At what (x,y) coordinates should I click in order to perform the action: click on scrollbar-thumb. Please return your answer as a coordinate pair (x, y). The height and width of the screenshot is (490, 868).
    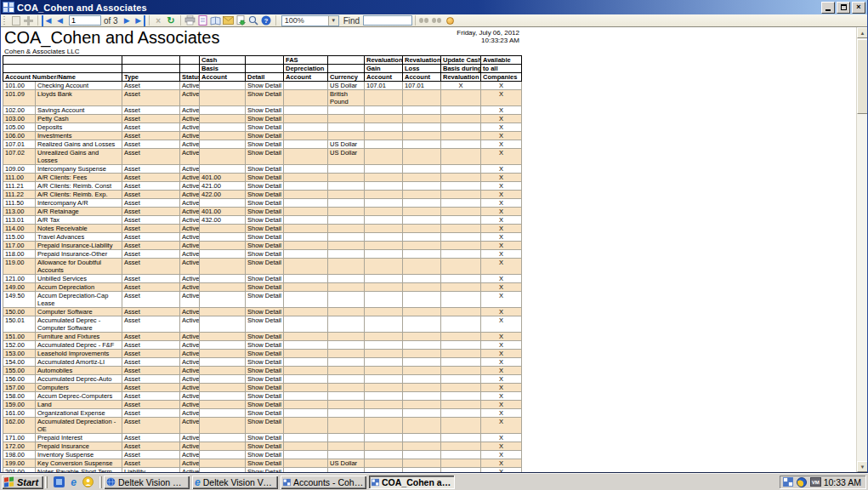
    Looking at the image, I should click on (862, 77).